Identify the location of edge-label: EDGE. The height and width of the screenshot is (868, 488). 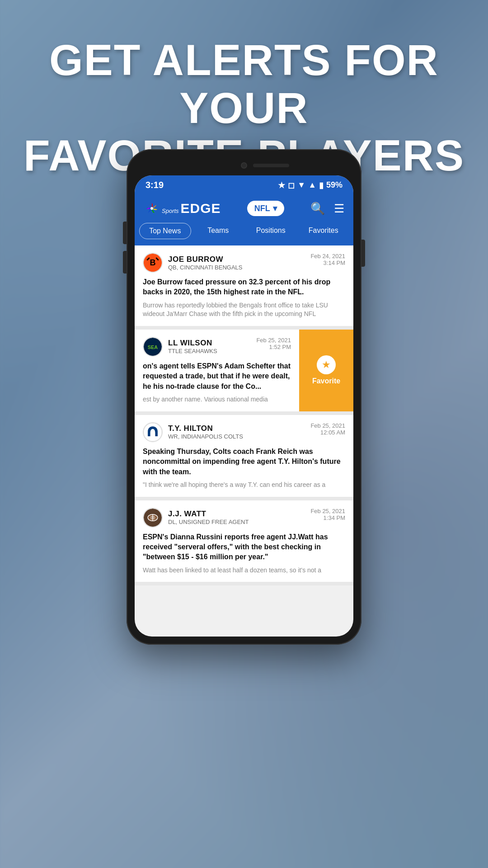
(201, 208).